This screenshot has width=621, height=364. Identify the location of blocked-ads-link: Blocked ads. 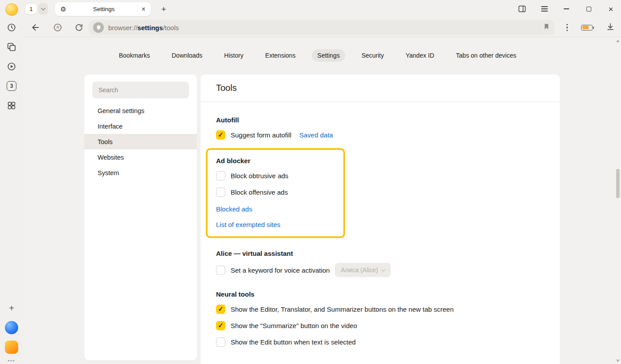
(234, 209).